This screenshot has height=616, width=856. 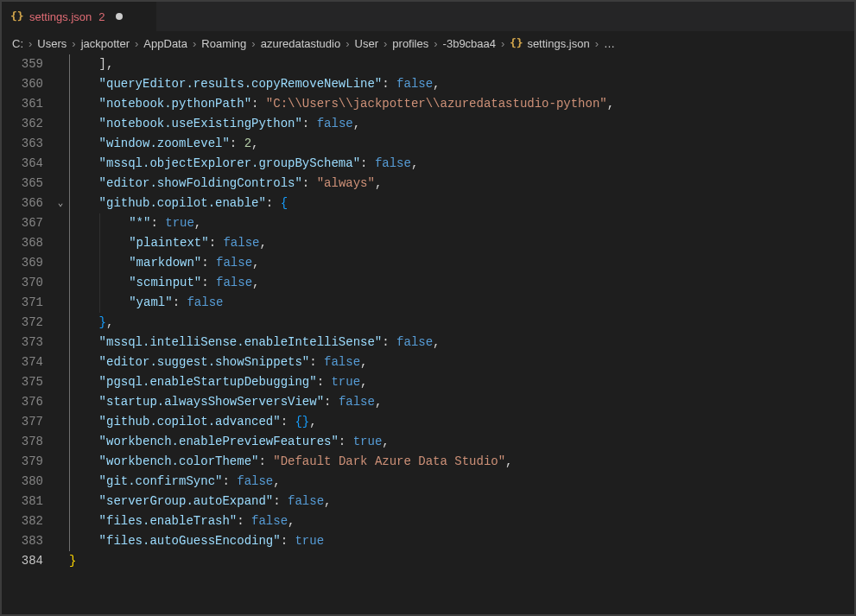 What do you see at coordinates (428, 422) in the screenshot?
I see `code-line: 377 "github.copilot.advanced": {},` at bounding box center [428, 422].